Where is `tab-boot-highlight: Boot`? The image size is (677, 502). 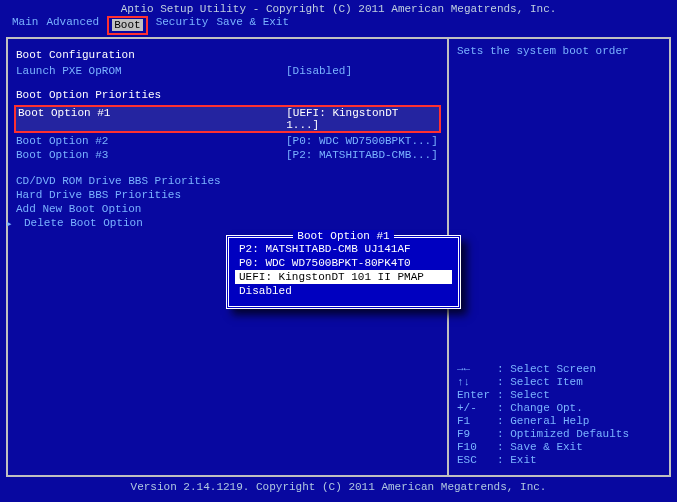
tab-boot-highlight: Boot is located at coordinates (127, 26).